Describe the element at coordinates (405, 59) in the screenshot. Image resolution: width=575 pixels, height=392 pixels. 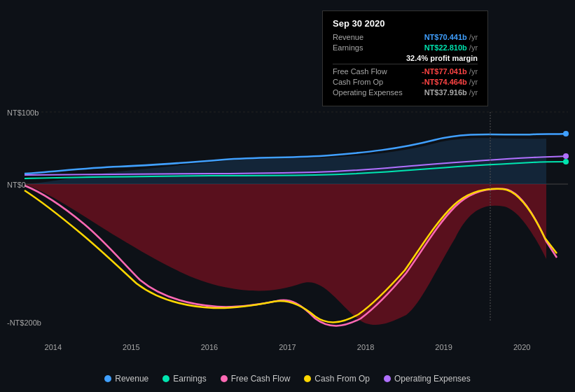
I see `tooltip: Sep 30 2020 Revenue NT$70.441b /yr Earni…` at that location.